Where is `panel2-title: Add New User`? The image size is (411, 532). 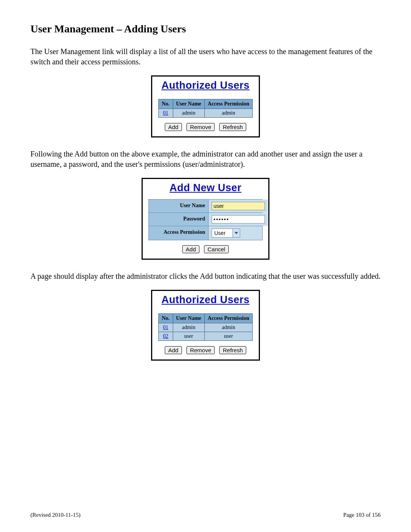 panel2-title: Add New User is located at coordinates (206, 187).